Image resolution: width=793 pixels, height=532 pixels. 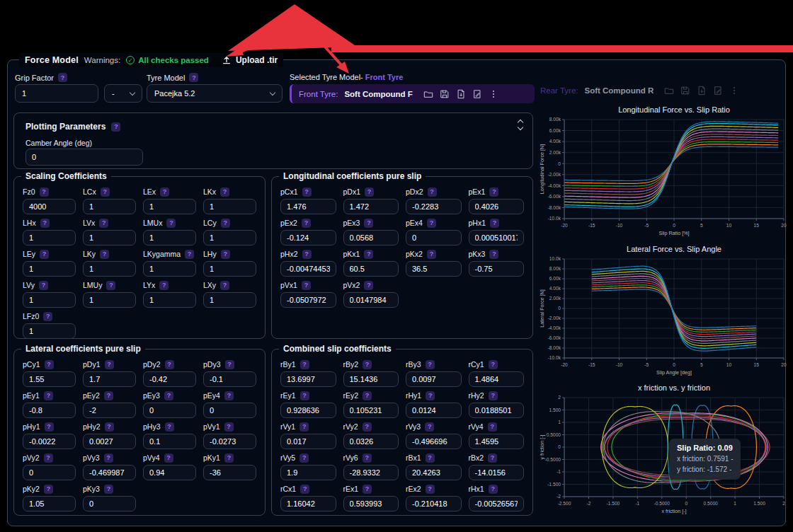 I want to click on coefficient-input-pHy1, so click(x=50, y=441).